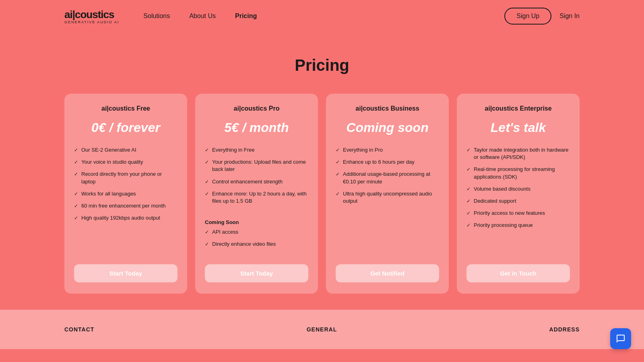 Image resolution: width=644 pixels, height=362 pixels. What do you see at coordinates (322, 329) in the screenshot?
I see `footer-general: GENERAL` at bounding box center [322, 329].